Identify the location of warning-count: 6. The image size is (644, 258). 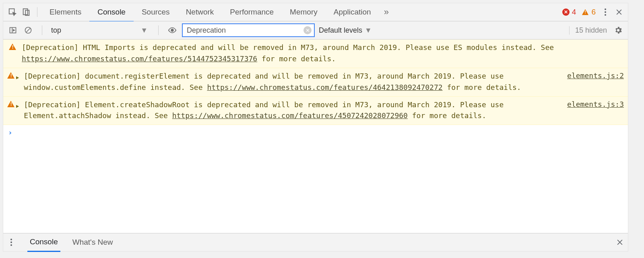
(593, 12).